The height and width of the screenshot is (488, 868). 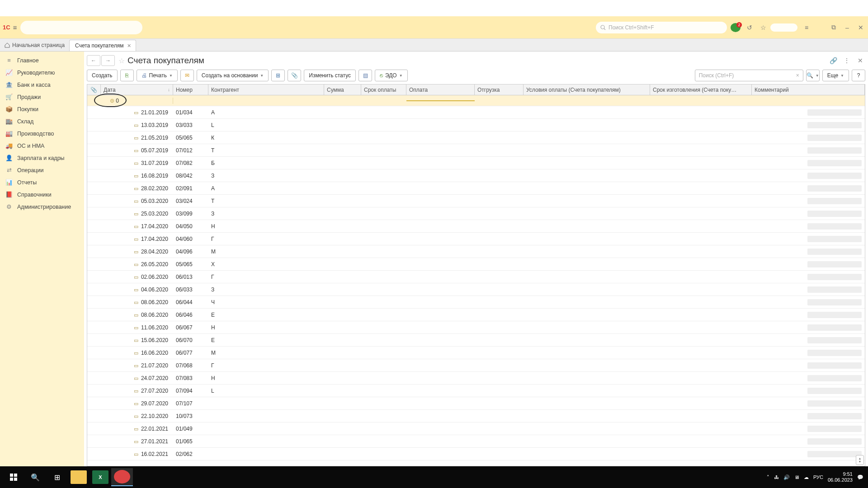 What do you see at coordinates (476, 353) in the screenshot?
I see `table-row: ▭16.06.202006/077М` at bounding box center [476, 353].